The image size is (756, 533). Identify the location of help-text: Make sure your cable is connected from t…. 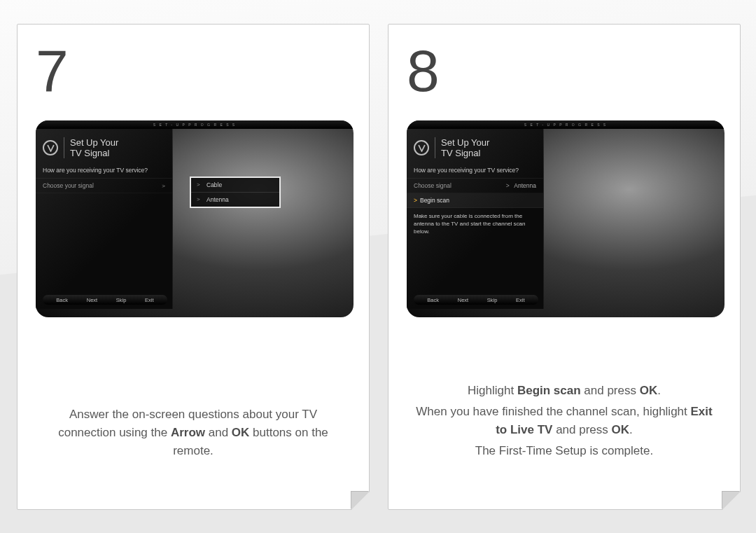
(475, 224).